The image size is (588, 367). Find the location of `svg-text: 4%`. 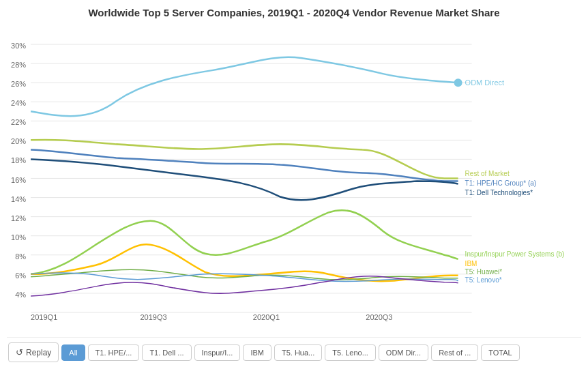

svg-text: 4% is located at coordinates (20, 295).